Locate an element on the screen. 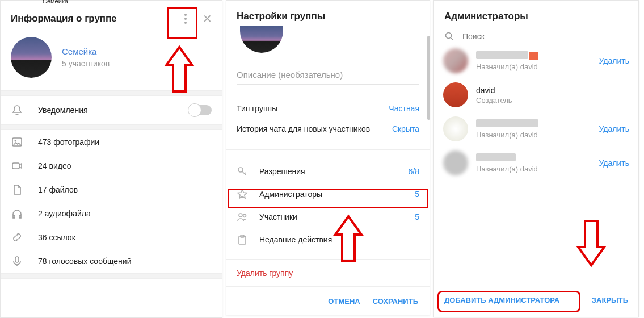 This screenshot has width=644, height=318. voice-row: 78 голосовых сообщений is located at coordinates (111, 261).